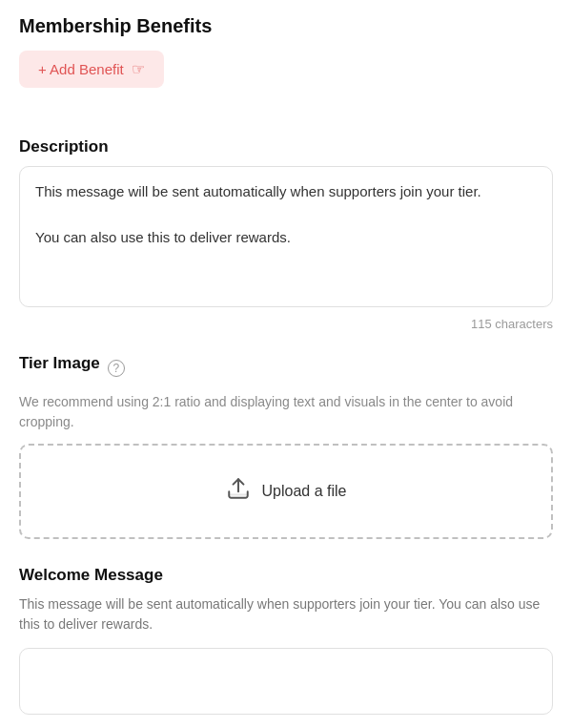  I want to click on upload-icon, so click(238, 491).